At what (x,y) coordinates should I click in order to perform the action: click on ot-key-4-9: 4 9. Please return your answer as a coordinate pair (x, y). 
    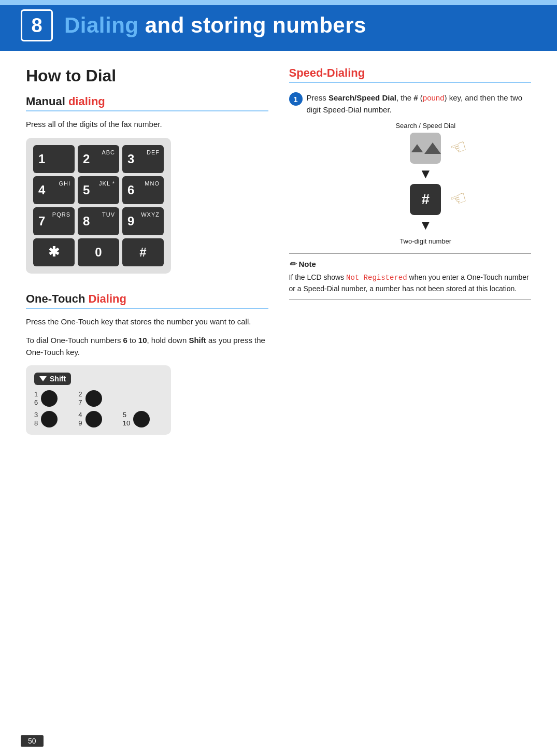
    Looking at the image, I should click on (98, 419).